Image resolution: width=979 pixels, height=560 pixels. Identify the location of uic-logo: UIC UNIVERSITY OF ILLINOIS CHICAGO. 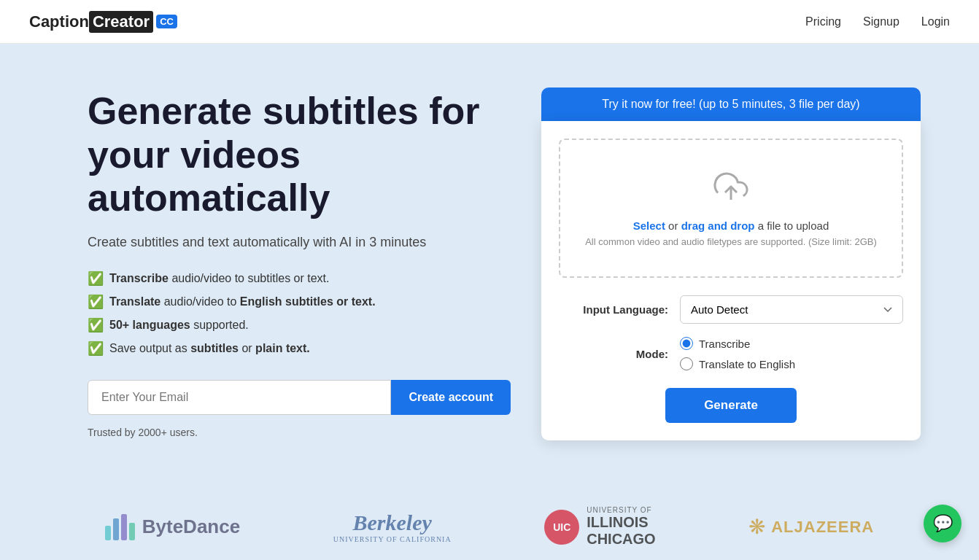
(600, 526).